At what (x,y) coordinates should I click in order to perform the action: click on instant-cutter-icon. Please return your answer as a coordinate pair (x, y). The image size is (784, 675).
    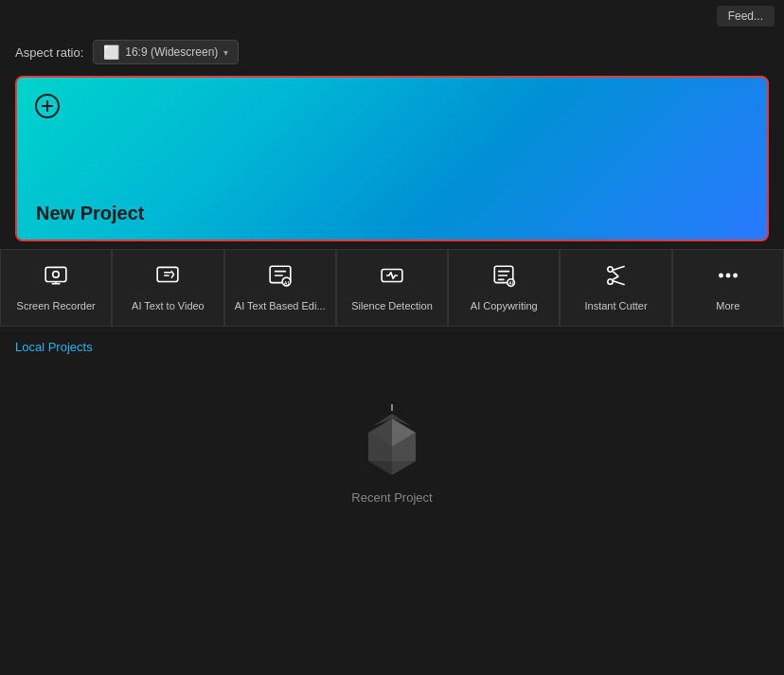
    Looking at the image, I should click on (616, 277).